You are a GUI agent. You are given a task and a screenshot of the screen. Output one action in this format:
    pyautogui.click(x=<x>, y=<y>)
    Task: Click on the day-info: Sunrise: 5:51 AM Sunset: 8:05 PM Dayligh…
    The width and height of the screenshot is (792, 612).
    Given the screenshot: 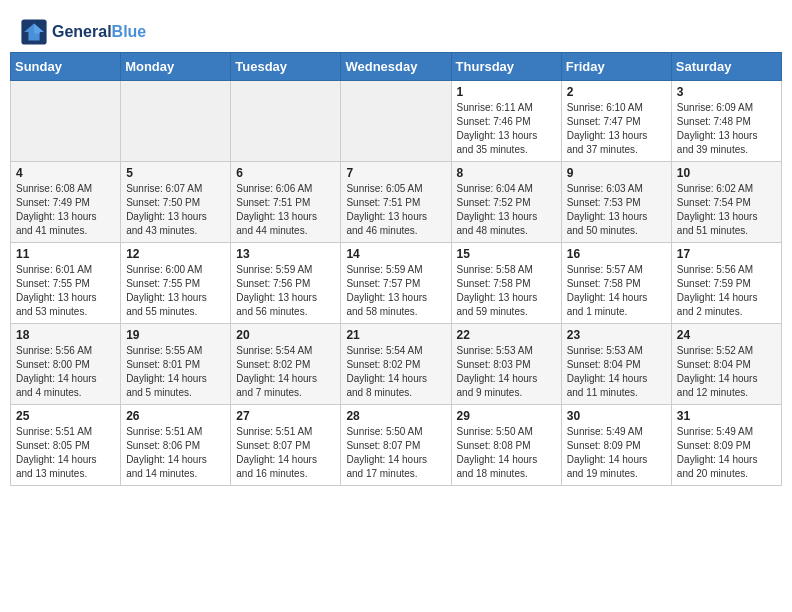 What is the action you would take?
    pyautogui.click(x=66, y=453)
    